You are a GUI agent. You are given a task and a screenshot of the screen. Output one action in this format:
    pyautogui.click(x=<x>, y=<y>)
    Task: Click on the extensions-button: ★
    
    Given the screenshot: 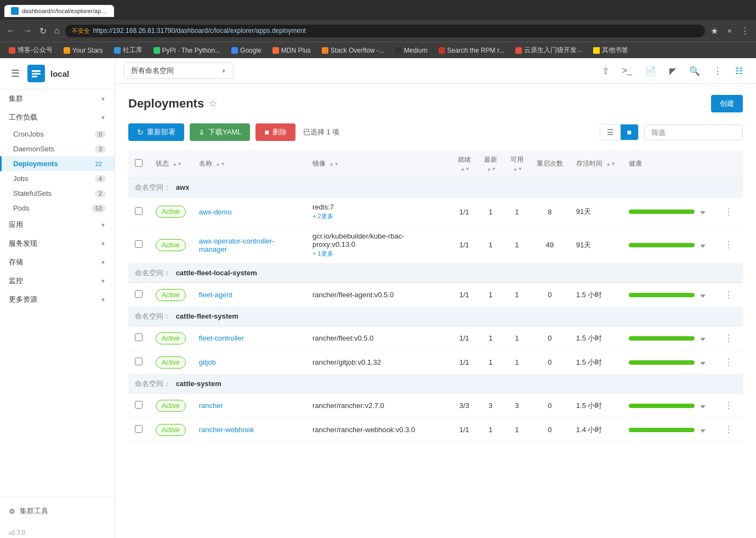 What is the action you would take?
    pyautogui.click(x=714, y=31)
    